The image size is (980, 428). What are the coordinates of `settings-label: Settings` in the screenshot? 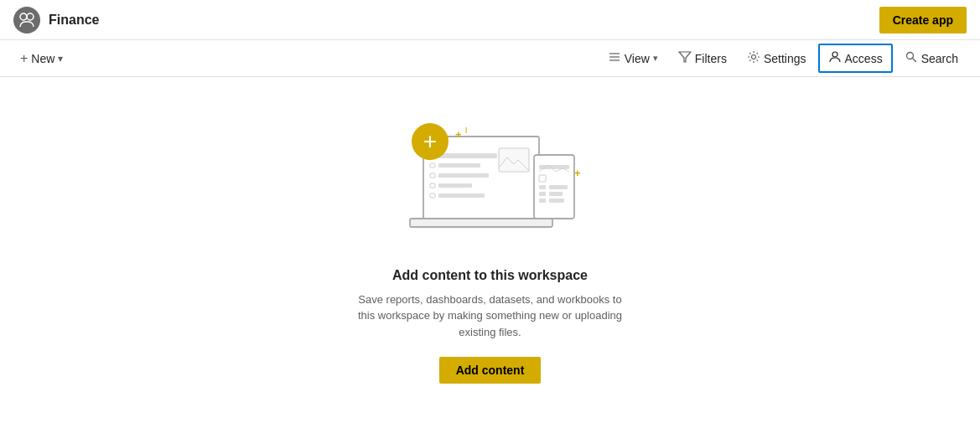 It's located at (785, 59).